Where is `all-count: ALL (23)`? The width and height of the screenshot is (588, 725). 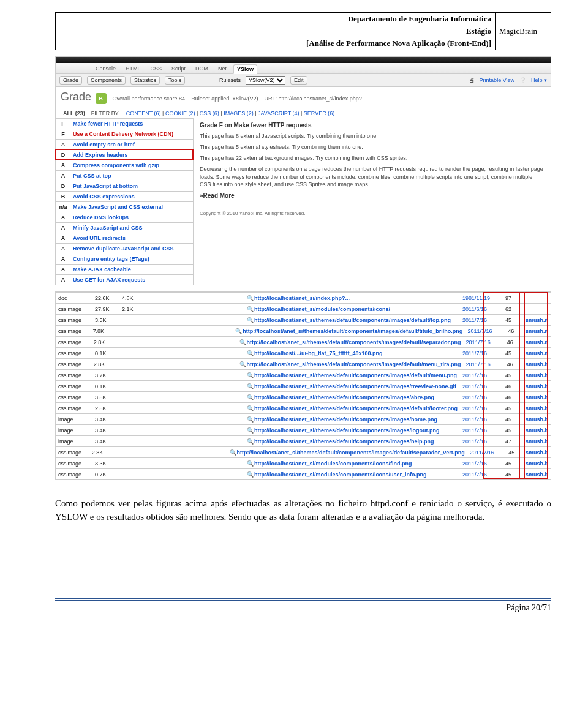
all-count: ALL (23) is located at coordinates (74, 113).